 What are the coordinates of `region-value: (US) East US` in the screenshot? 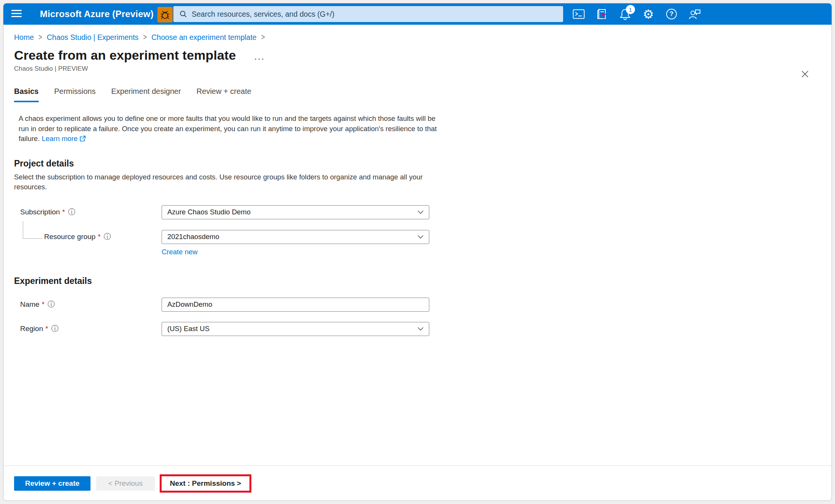 It's located at (292, 329).